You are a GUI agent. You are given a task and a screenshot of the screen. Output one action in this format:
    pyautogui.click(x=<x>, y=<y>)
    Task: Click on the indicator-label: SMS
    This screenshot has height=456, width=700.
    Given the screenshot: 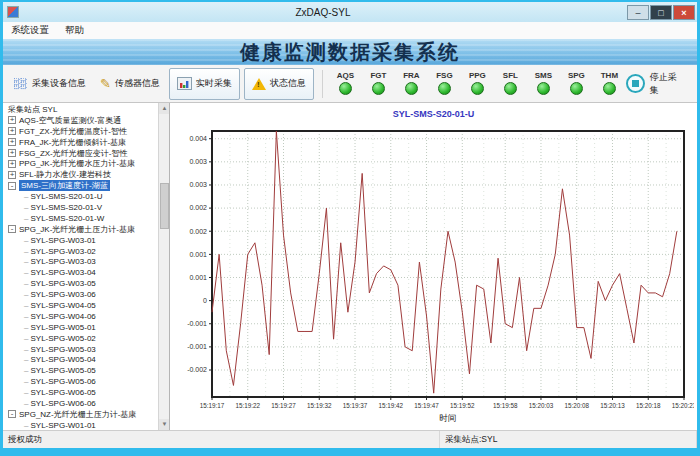 What is the action you would take?
    pyautogui.click(x=544, y=76)
    